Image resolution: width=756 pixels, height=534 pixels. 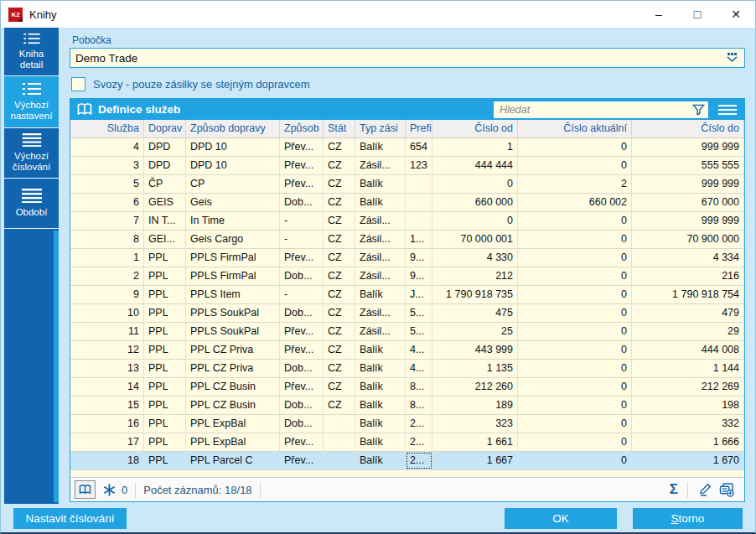 What do you see at coordinates (419, 332) in the screenshot?
I see `table-cell: 5...` at bounding box center [419, 332].